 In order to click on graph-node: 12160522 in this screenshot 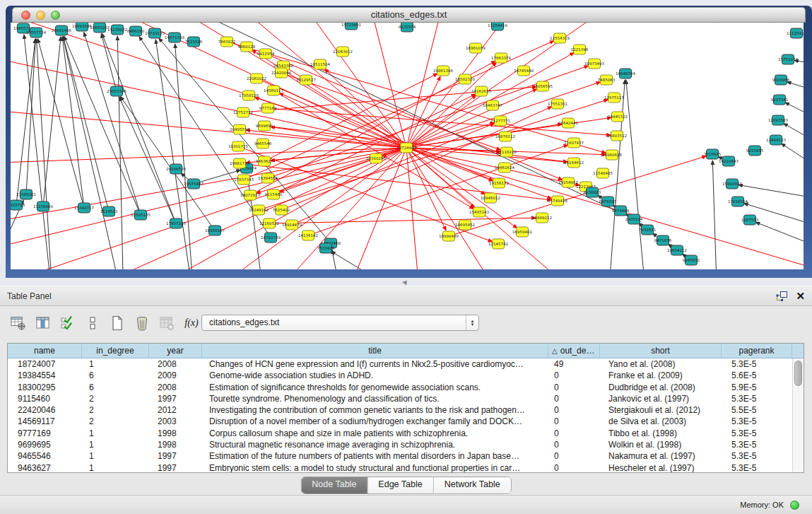, I will do `click(269, 223)`.